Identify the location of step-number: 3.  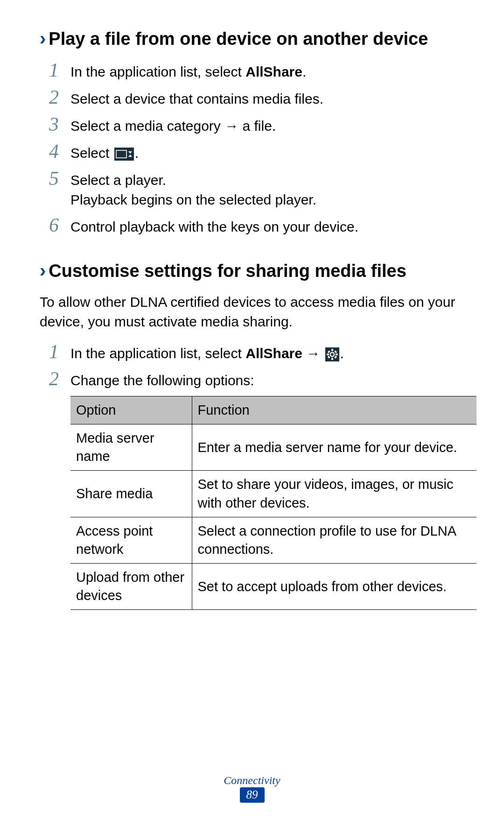
(60, 124).